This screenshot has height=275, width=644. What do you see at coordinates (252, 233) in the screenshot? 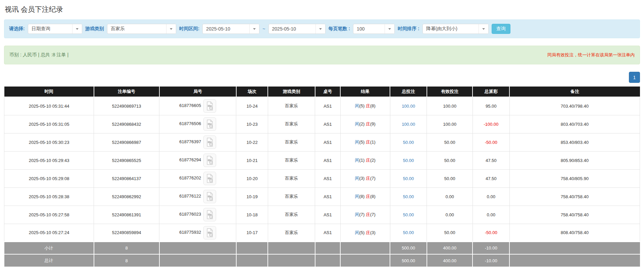
I see `cell-session: 10-17` at bounding box center [252, 233].